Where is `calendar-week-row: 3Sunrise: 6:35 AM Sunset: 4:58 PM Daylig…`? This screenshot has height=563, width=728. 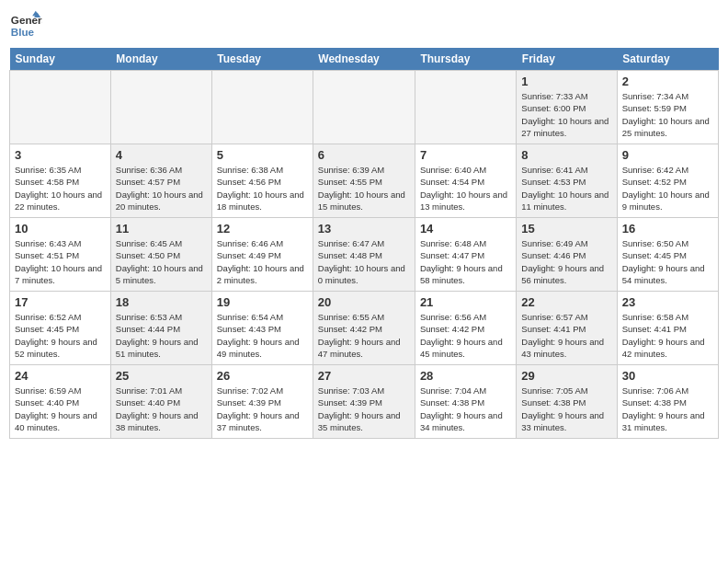
calendar-week-row: 3Sunrise: 6:35 AM Sunset: 4:58 PM Daylig… is located at coordinates (364, 181).